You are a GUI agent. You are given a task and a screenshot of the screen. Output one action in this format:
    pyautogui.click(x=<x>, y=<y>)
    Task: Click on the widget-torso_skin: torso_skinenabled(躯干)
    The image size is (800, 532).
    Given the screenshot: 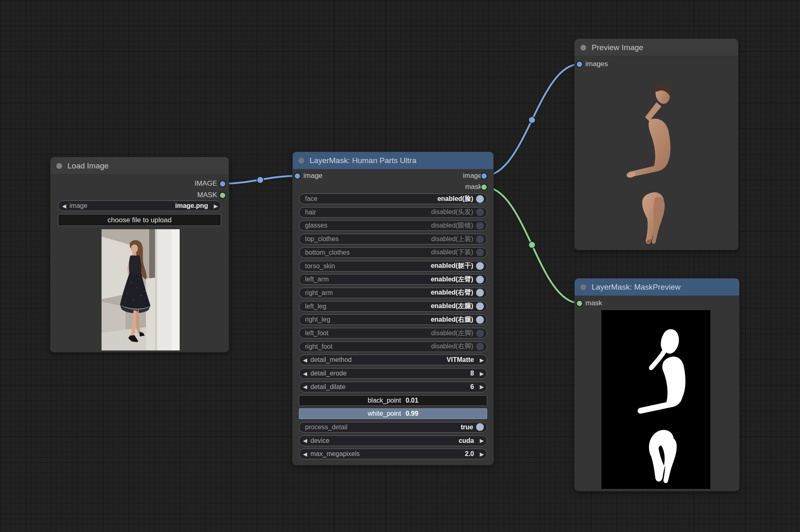 What is the action you would take?
    pyautogui.click(x=393, y=266)
    